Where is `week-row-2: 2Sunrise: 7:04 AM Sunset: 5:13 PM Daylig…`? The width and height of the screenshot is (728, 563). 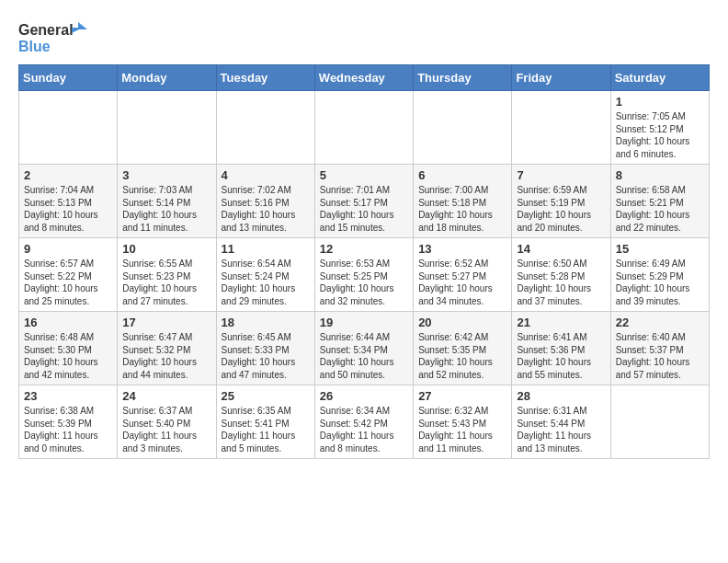 week-row-2: 2Sunrise: 7:04 AM Sunset: 5:13 PM Daylig… is located at coordinates (364, 201).